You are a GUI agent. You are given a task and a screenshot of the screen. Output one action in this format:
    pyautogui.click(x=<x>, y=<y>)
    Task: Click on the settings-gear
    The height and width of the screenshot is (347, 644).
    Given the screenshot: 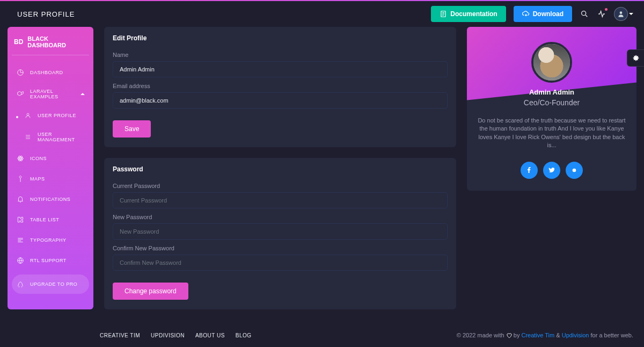 What is the action you would take?
    pyautogui.click(x=635, y=58)
    